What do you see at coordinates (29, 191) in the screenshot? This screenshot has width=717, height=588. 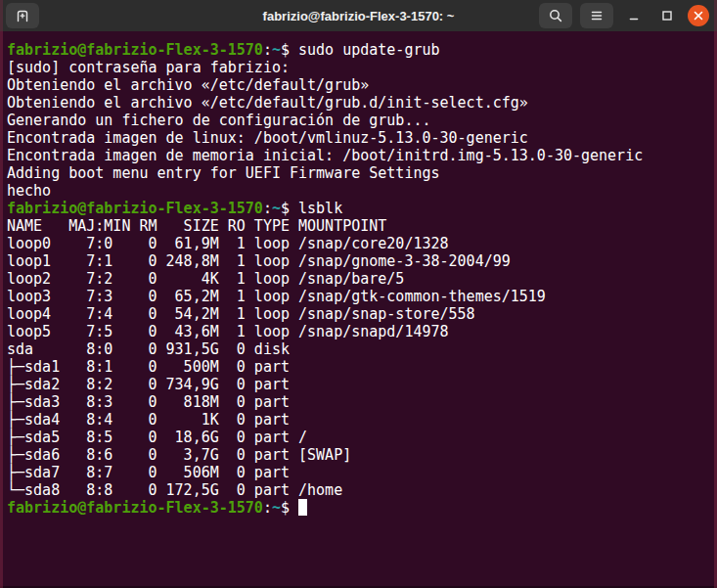 I see `text-segment: hecho` at bounding box center [29, 191].